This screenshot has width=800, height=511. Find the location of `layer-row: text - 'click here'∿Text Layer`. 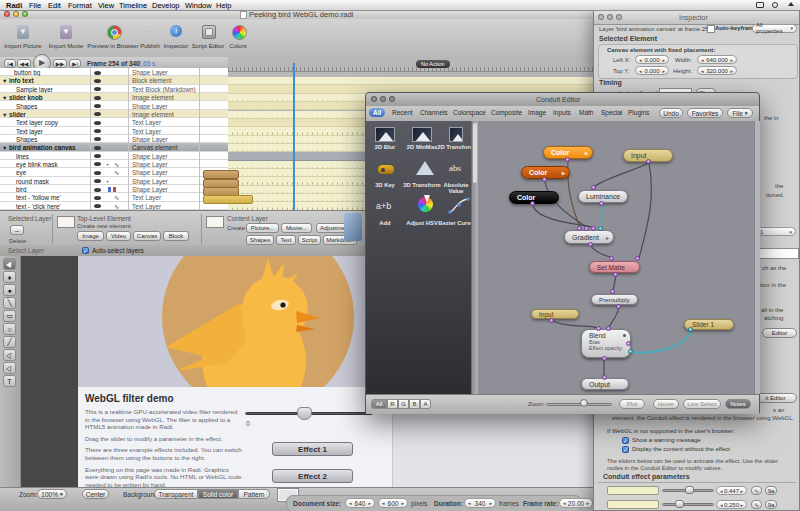

layer-row: text - 'click here'∿Text Layer is located at coordinates (114, 206).